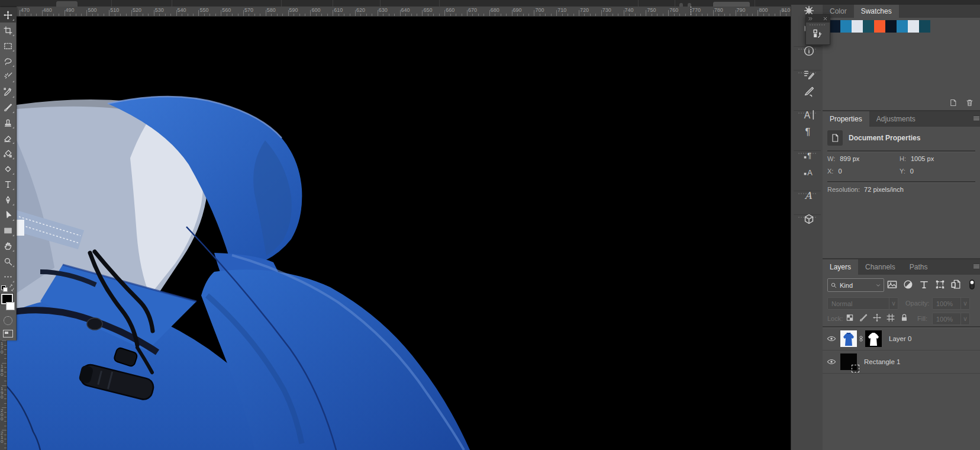 The width and height of the screenshot is (980, 450). Describe the element at coordinates (896, 119) in the screenshot. I see `tab-adjustments: Adjustments` at that location.